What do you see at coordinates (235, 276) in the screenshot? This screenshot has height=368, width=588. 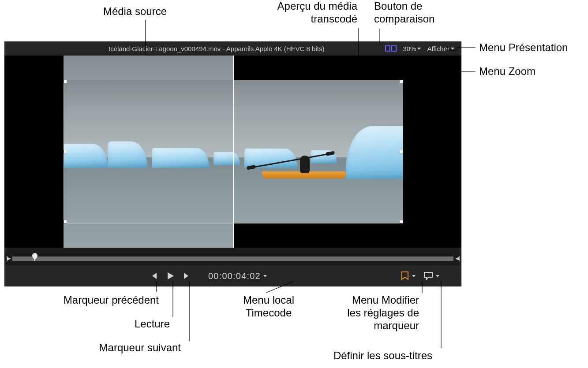 I see `timecode-value: 00:00:04:02` at bounding box center [235, 276].